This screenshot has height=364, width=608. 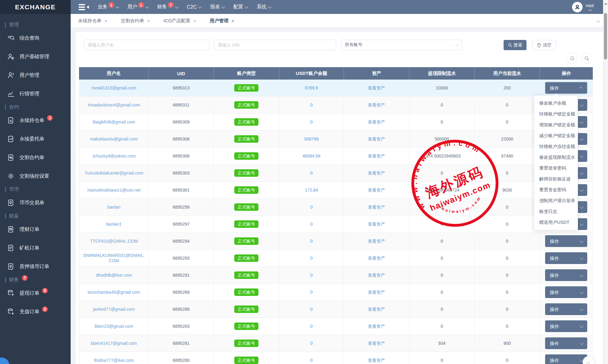 I want to click on username-link: Bsdna777@live.com, so click(x=114, y=360).